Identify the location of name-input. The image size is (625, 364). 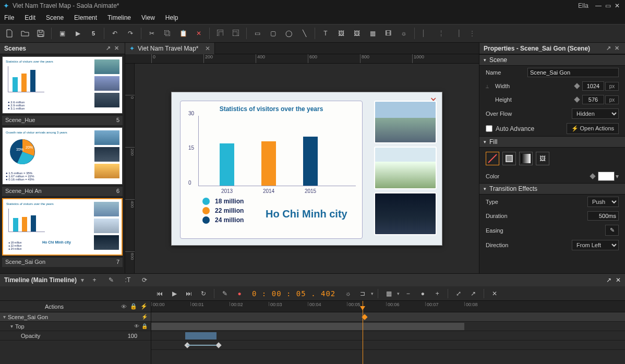
(573, 72).